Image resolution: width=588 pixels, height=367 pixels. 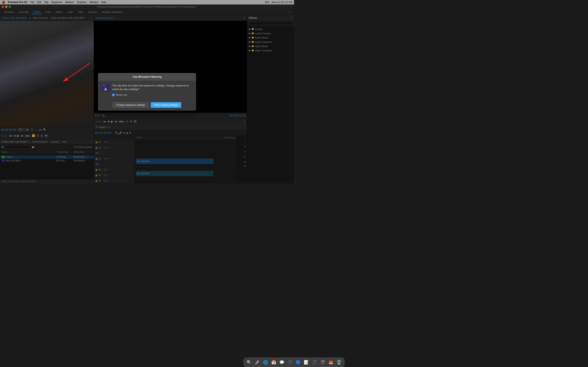 I want to click on svg-text: Pr, so click(x=104, y=85).